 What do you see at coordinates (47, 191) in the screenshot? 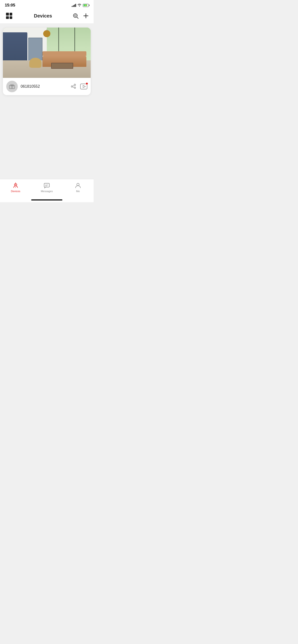
I see `nav-label-messages: Messages` at bounding box center [47, 191].